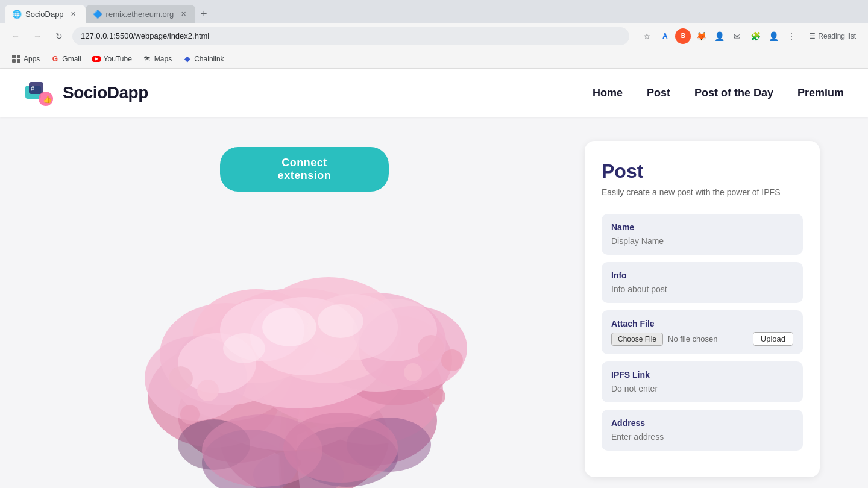  Describe the element at coordinates (702, 241) in the screenshot. I see `name-input` at that location.